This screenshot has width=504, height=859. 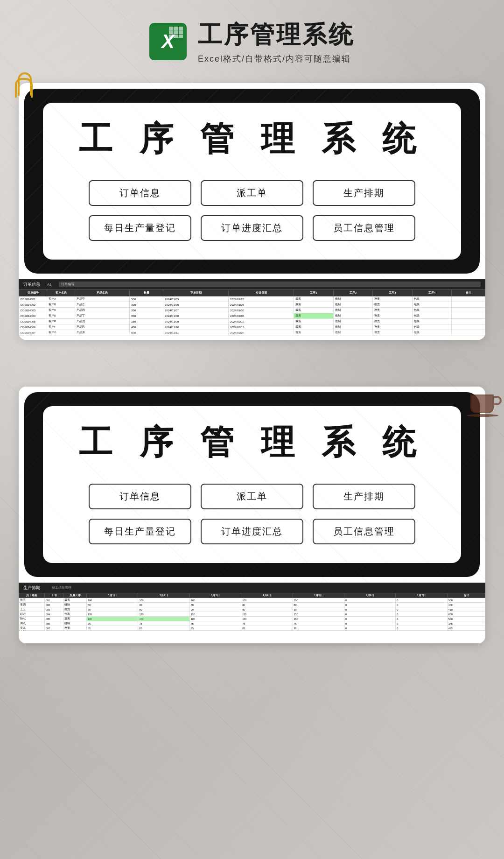 I want to click on second-navigation-buttons-grid: 订单信息 派工单 生产排期 每日生产量登记 订单进度汇总 员工信息管理, so click(x=252, y=514).